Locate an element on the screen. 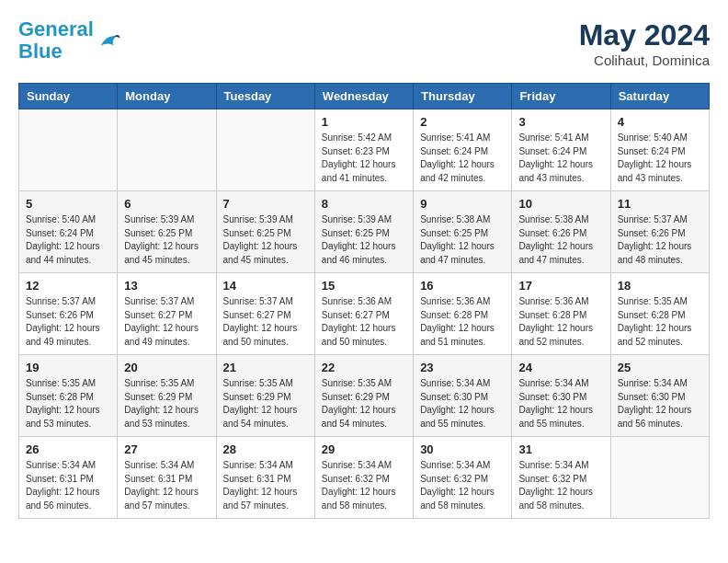 Image resolution: width=728 pixels, height=563 pixels. day-number: 18 is located at coordinates (660, 285).